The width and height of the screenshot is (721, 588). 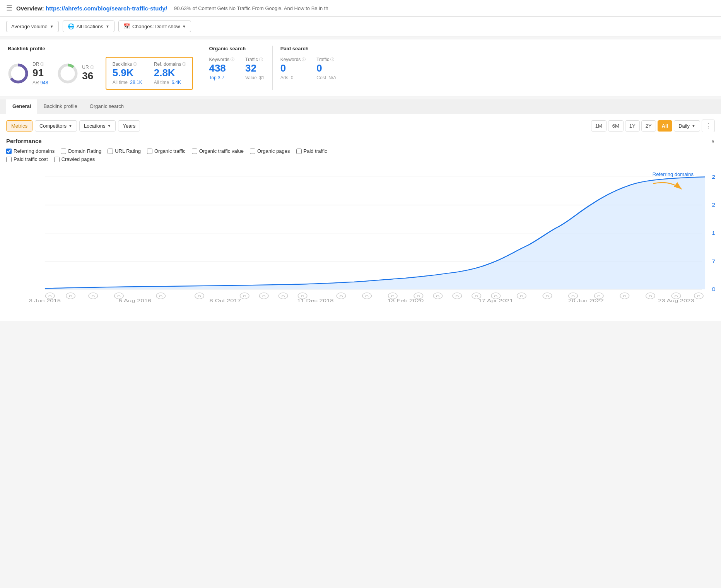 I want to click on globe-icon: 🌐, so click(x=71, y=26).